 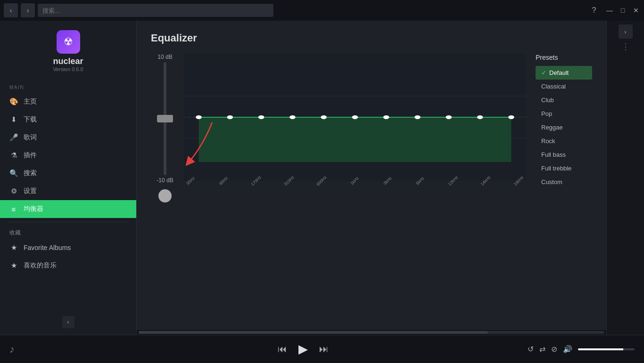 What do you see at coordinates (544, 73) in the screenshot?
I see `preset-check-icon: ✓` at bounding box center [544, 73].